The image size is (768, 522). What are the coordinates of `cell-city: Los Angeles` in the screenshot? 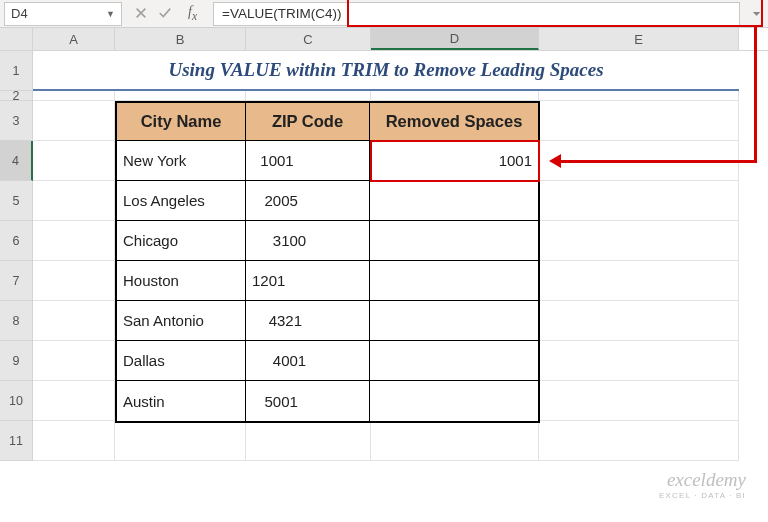 It's located at (182, 201).